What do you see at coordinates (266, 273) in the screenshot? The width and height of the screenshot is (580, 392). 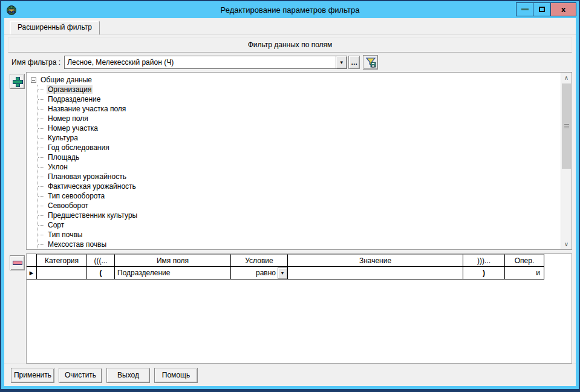 I see `condition-value: равно` at bounding box center [266, 273].